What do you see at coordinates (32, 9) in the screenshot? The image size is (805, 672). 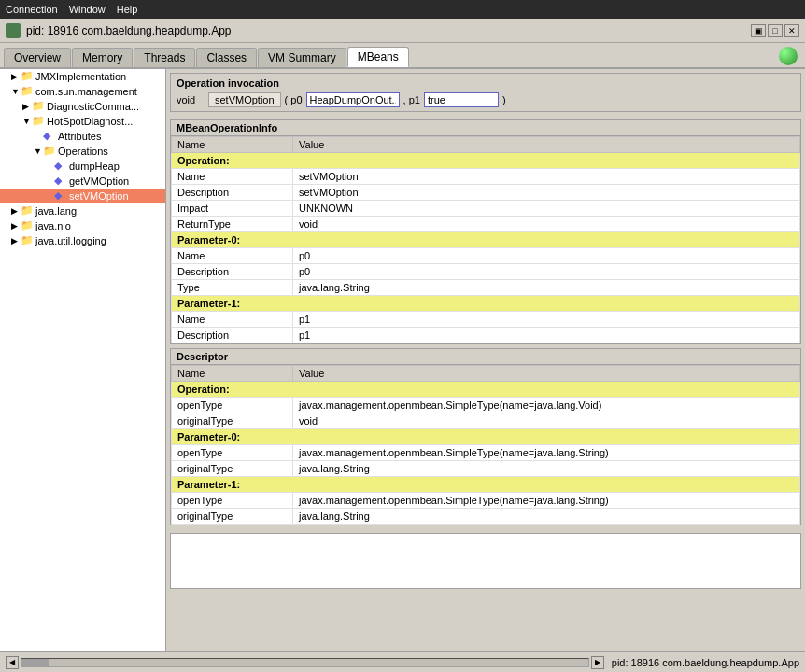 I see `menu-connection: Connection` at bounding box center [32, 9].